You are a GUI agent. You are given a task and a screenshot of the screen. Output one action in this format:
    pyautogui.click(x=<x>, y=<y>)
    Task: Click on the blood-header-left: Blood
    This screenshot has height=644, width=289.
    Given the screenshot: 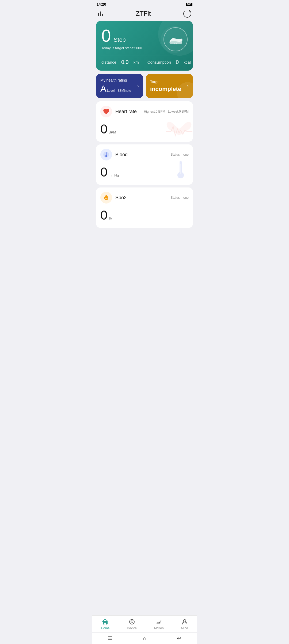 What is the action you would take?
    pyautogui.click(x=114, y=155)
    